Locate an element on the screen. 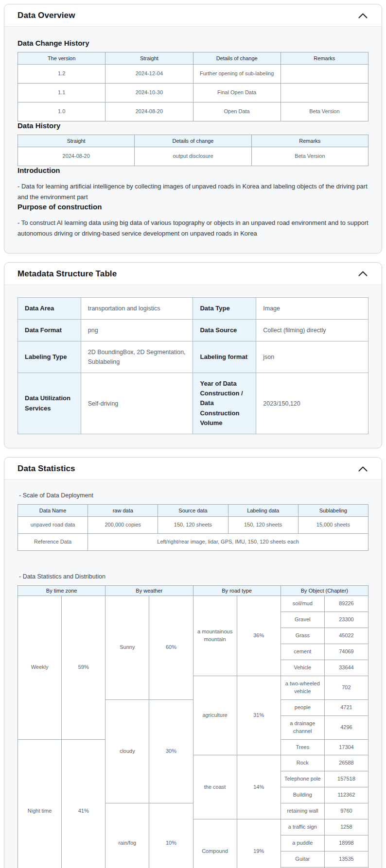 Image resolution: width=386 pixels, height=868 pixels. header-cell: By time zone is located at coordinates (62, 591).